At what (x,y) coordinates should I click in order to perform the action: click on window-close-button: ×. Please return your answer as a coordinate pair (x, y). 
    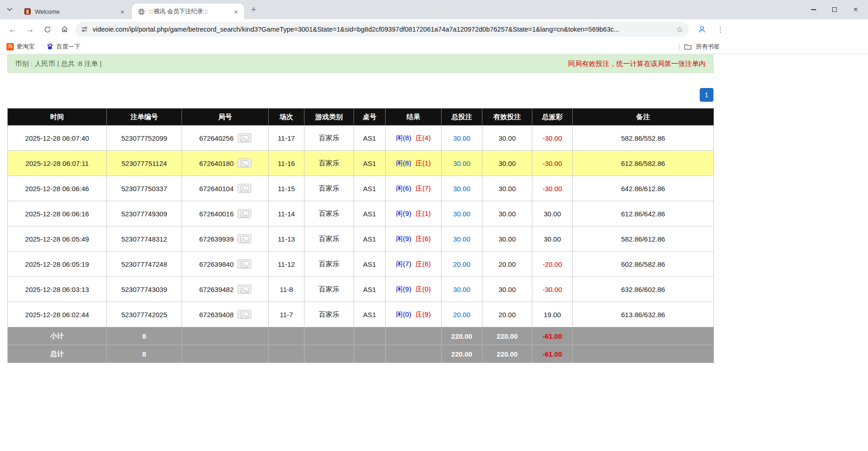
    Looking at the image, I should click on (856, 10).